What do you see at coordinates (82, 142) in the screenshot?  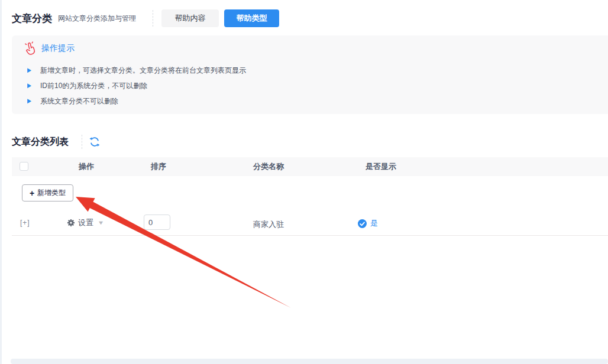 I see `list-divider` at bounding box center [82, 142].